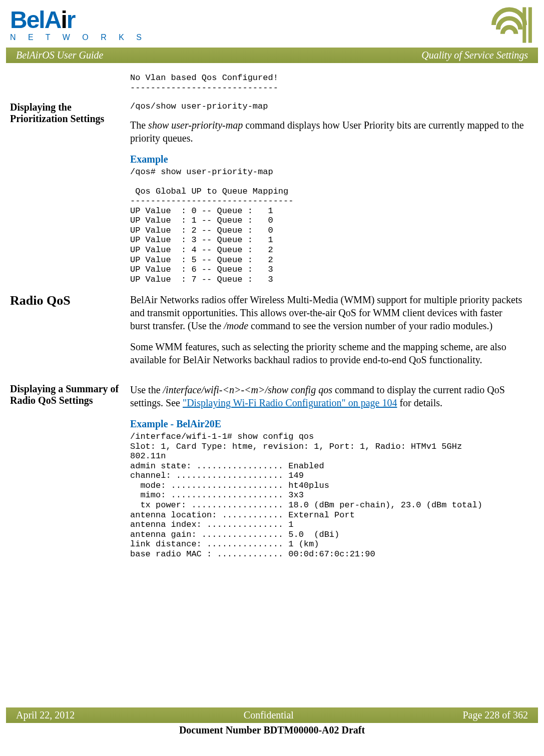 The width and height of the screenshot is (544, 756). What do you see at coordinates (236, 326) in the screenshot?
I see `command-name: /mode` at bounding box center [236, 326].